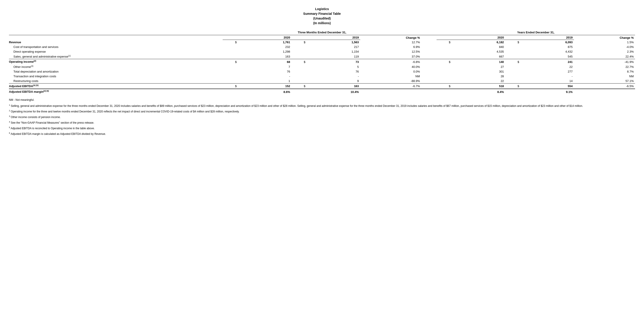  What do you see at coordinates (536, 33) in the screenshot?
I see `years-header: Years Ended December 31,` at bounding box center [536, 33].